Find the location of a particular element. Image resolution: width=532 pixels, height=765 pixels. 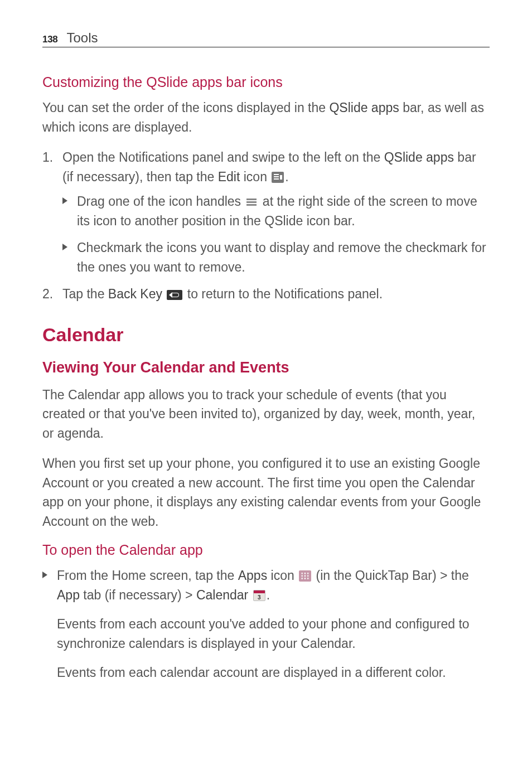

heading-open-calendar: To open the Calendar app is located at coordinates (266, 550).